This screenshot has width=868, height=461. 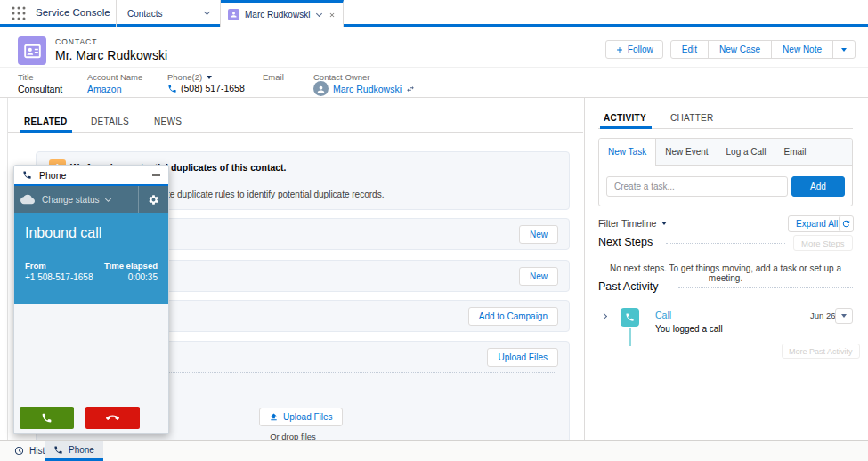 I want to click on call-link: Call, so click(x=663, y=315).